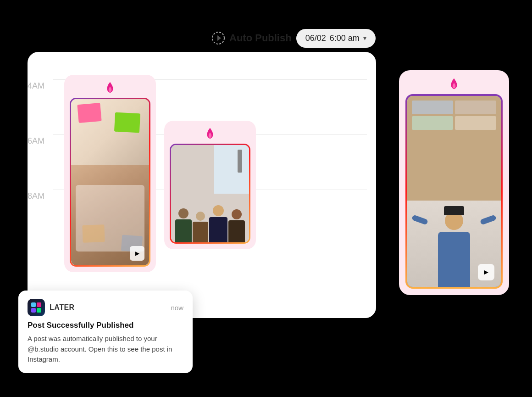 The width and height of the screenshot is (532, 397). What do you see at coordinates (365, 38) in the screenshot?
I see `chevron-down-icon: ▾` at bounding box center [365, 38].